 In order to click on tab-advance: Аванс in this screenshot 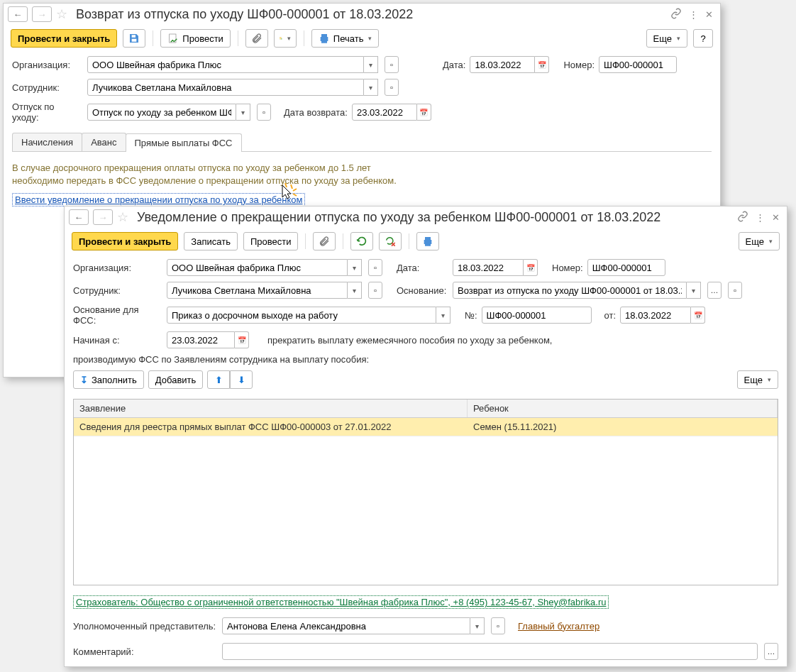, I will do `click(104, 142)`.